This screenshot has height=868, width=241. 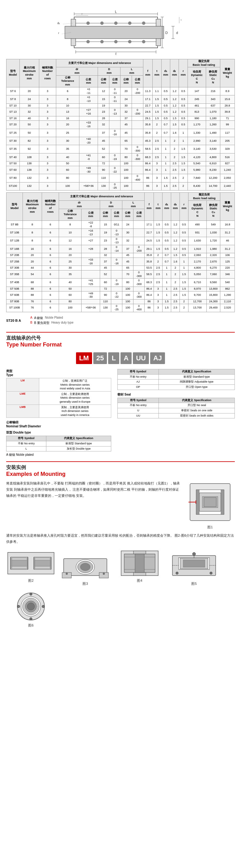 What do you see at coordinates (197, 382) in the screenshot?
I see `AJ-spec: 间隙调整型 Adjustable type` at bounding box center [197, 382].